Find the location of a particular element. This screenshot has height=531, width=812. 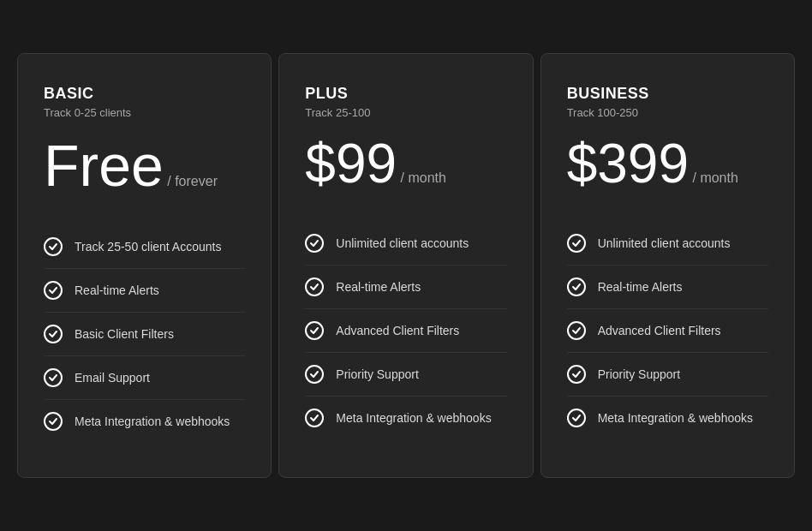

plan-name: BASIC is located at coordinates (144, 94).